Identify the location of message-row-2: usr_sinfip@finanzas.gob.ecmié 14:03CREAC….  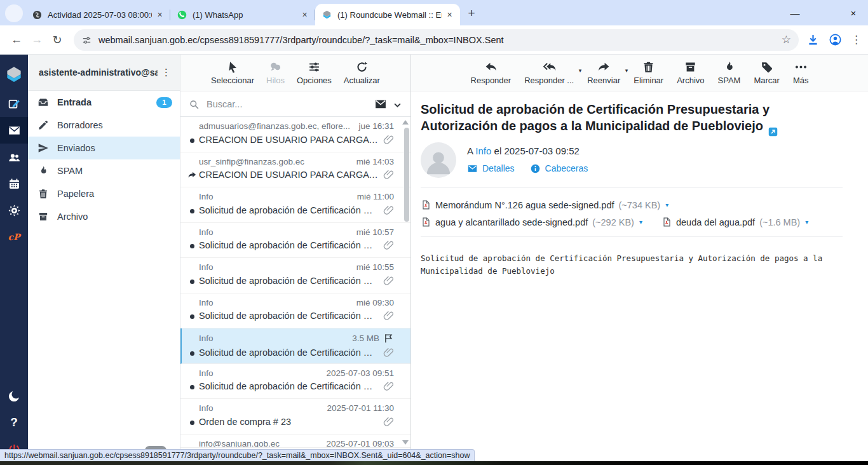
(295, 170).